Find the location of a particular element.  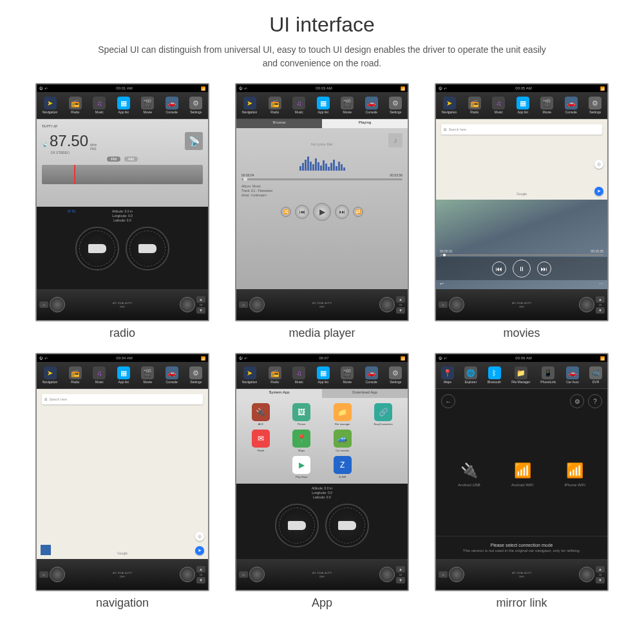

tuning-dial is located at coordinates (122, 175).